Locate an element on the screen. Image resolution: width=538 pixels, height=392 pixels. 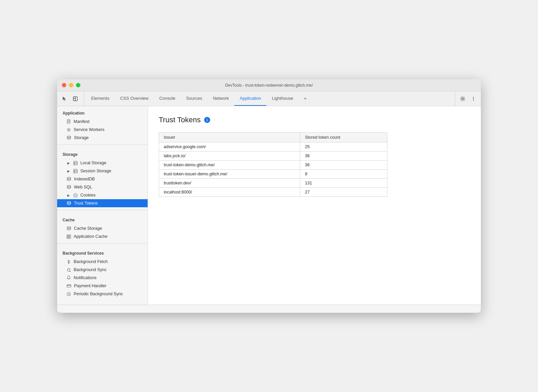
periodic-sync-icon is located at coordinates (69, 294).